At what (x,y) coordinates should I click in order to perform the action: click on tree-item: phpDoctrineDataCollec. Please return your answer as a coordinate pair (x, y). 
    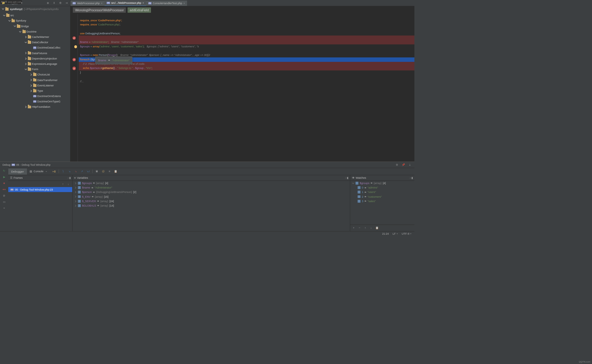
    Looking at the image, I should click on (35, 48).